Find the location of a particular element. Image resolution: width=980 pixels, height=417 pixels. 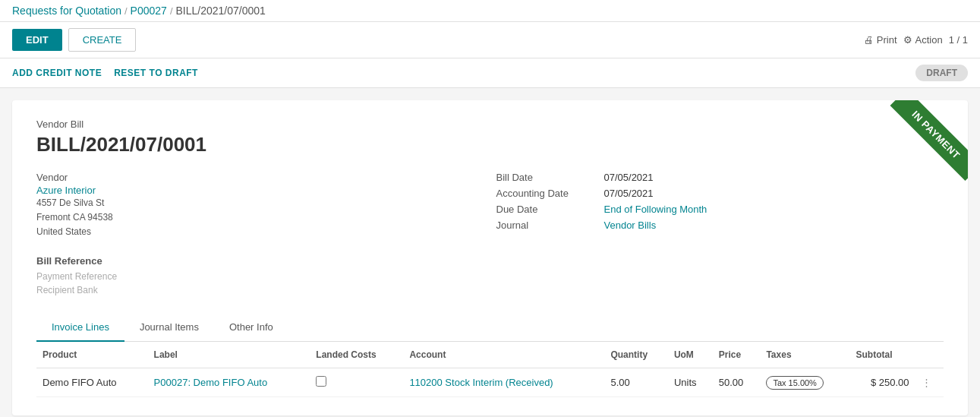

row-menu-button: ⋮ is located at coordinates (930, 382).